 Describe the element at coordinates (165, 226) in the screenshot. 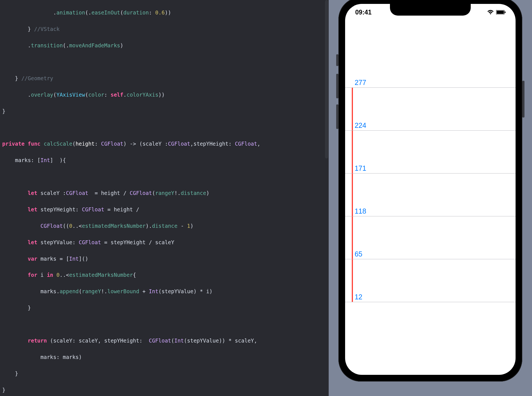

I see `code-line: CGFloat((0..<estimatedMarksNumber).dista…` at that location.